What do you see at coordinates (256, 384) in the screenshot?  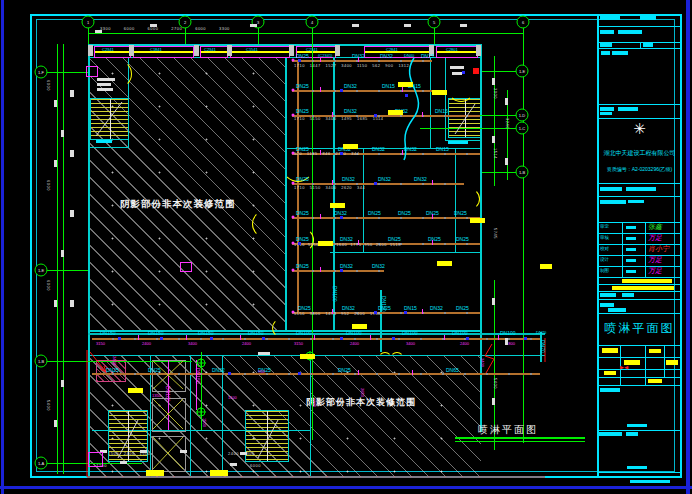 I see `sprinkler-head-icon` at bounding box center [256, 384].